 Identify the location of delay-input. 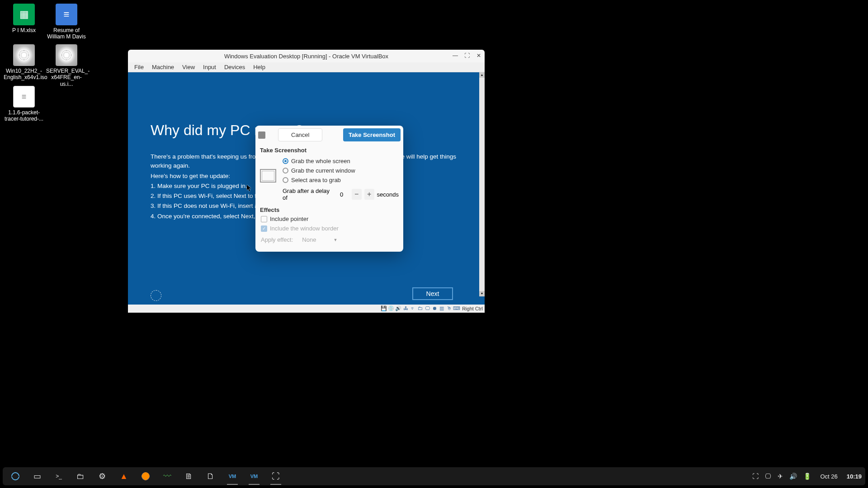
(342, 194).